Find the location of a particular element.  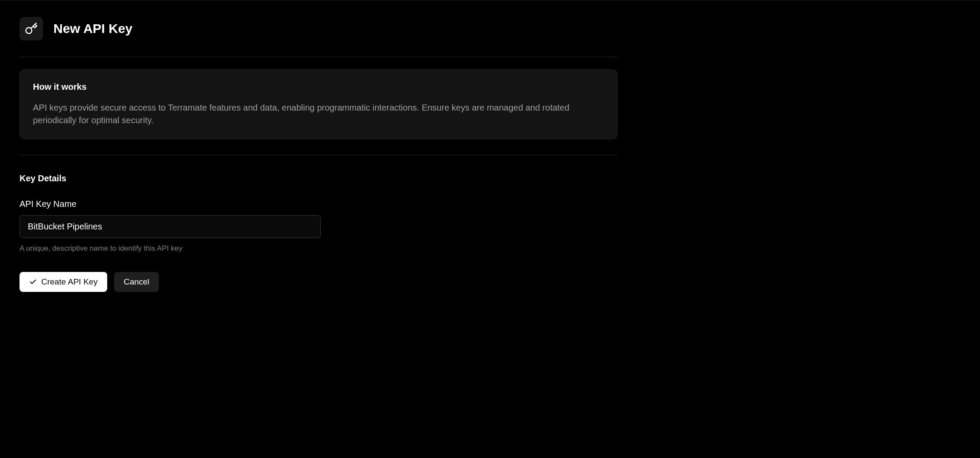

create-button-label: Create API Key is located at coordinates (69, 282).